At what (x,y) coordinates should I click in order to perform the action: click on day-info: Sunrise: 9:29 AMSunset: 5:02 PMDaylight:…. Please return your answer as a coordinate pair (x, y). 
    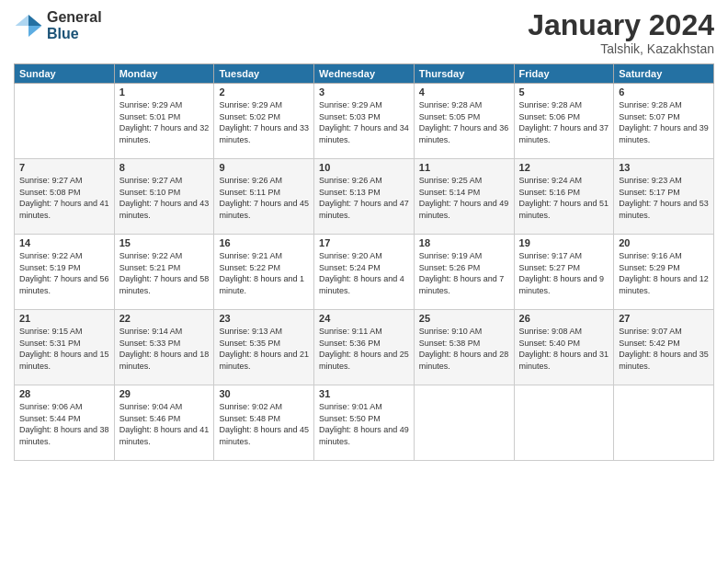
    Looking at the image, I should click on (264, 122).